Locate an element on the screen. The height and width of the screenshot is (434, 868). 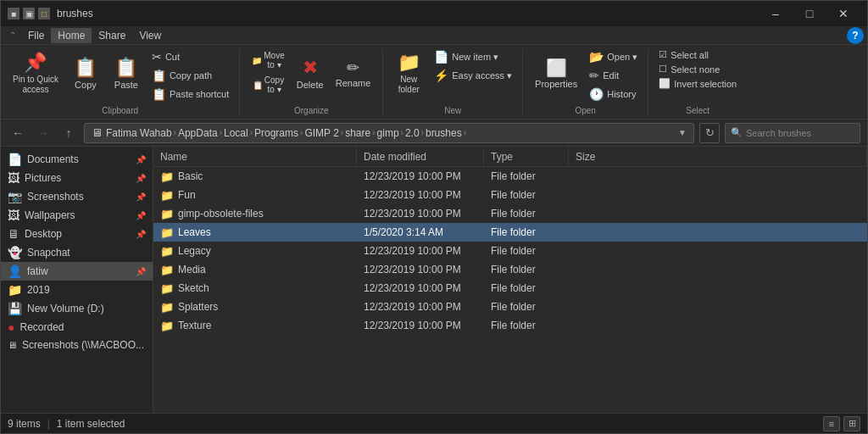
select-all-button: ☑ Select all is located at coordinates (698, 54).